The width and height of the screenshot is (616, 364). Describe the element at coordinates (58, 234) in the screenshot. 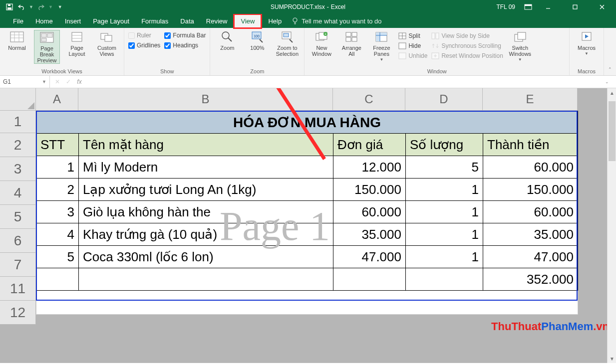

I see `cell: 4` at that location.